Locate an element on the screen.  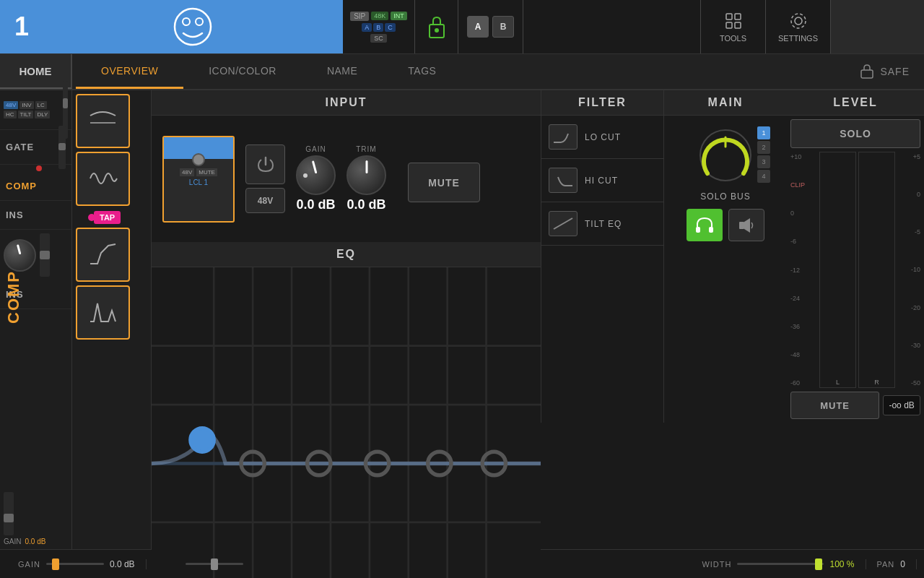
trim-knob is located at coordinates (367, 175).